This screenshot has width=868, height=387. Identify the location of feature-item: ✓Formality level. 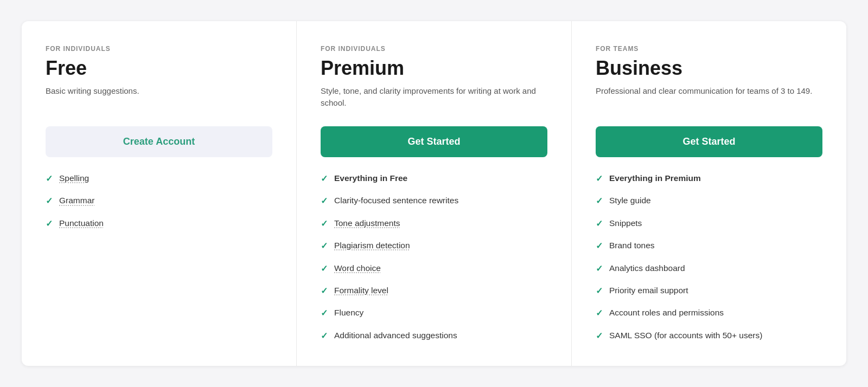
(434, 291).